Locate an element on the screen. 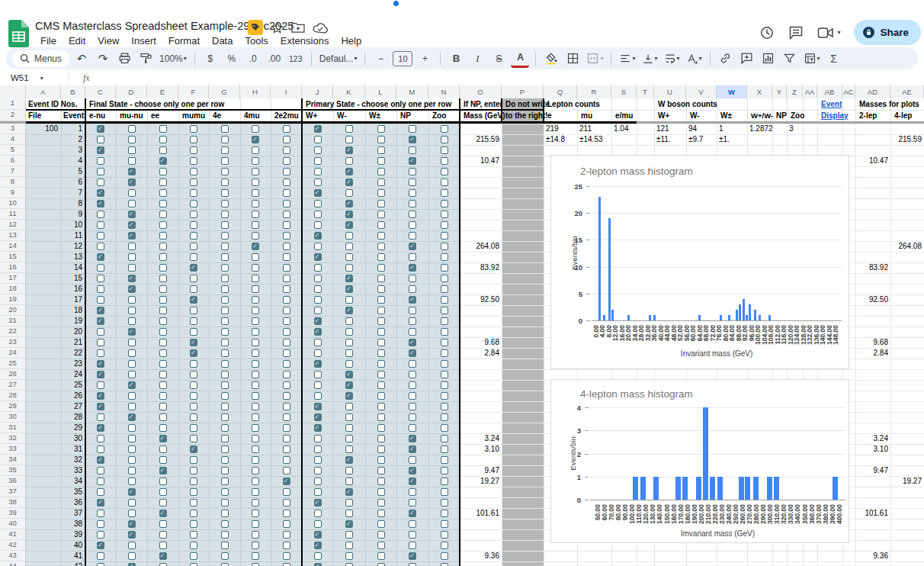 This screenshot has width=924, height=566. checkbox-primary-0-row29 is located at coordinates (318, 407).